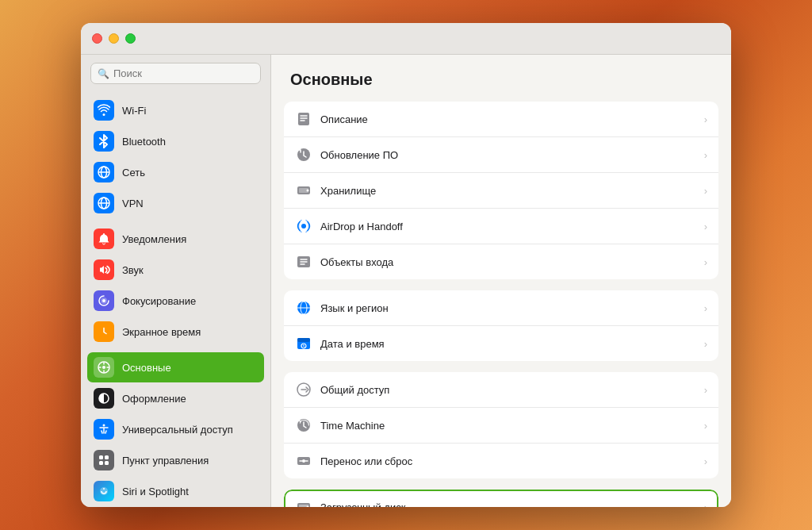 This screenshot has height=530, width=812. I want to click on list-item-language: Язык и регион ›, so click(501, 308).